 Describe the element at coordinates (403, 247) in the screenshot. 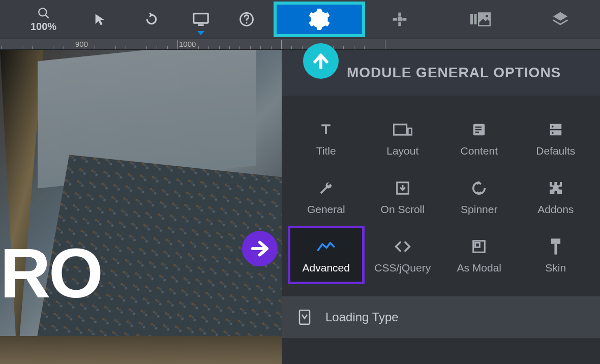

I see `code-icon` at that location.